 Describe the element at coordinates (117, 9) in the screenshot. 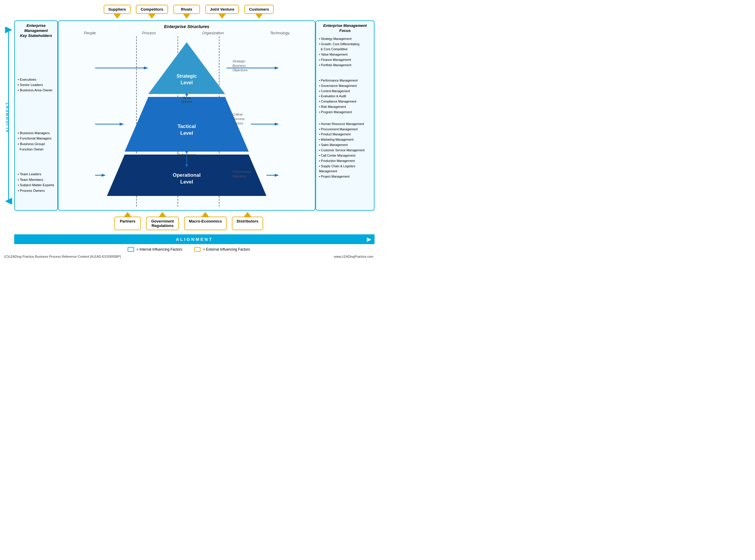

I see `suppliers-label: Suppliers` at that location.